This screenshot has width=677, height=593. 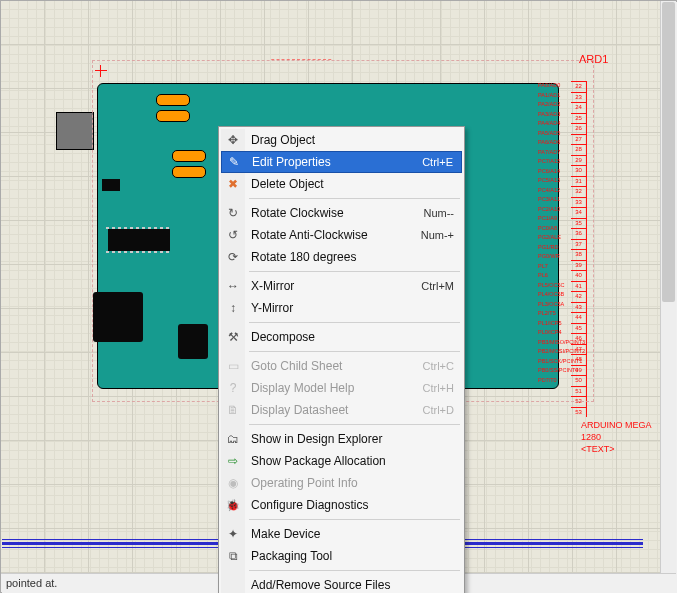 I want to click on vertical-scrollbar, so click(x=668, y=287).